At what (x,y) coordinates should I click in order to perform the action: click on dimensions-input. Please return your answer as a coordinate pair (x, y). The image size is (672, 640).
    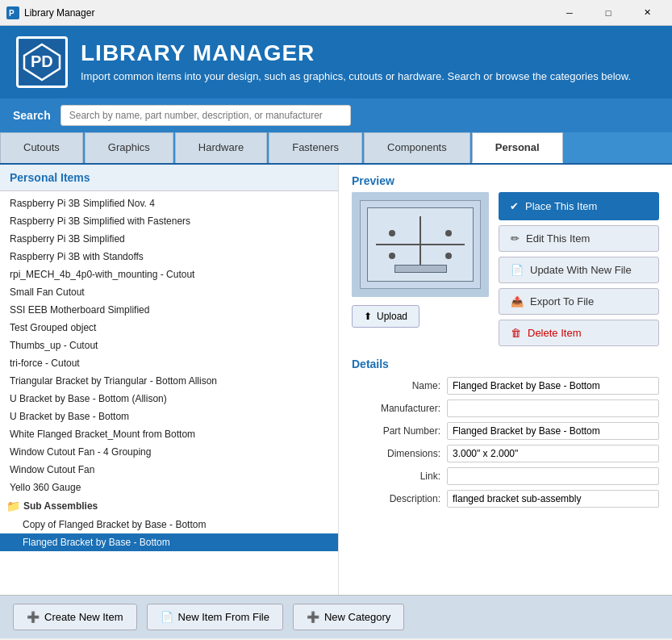
    Looking at the image, I should click on (553, 454).